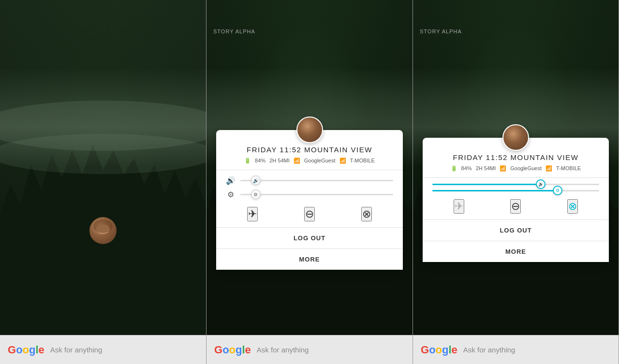 The image size is (619, 364). What do you see at coordinates (260, 160) in the screenshot?
I see `battery-pct: 84%` at bounding box center [260, 160].